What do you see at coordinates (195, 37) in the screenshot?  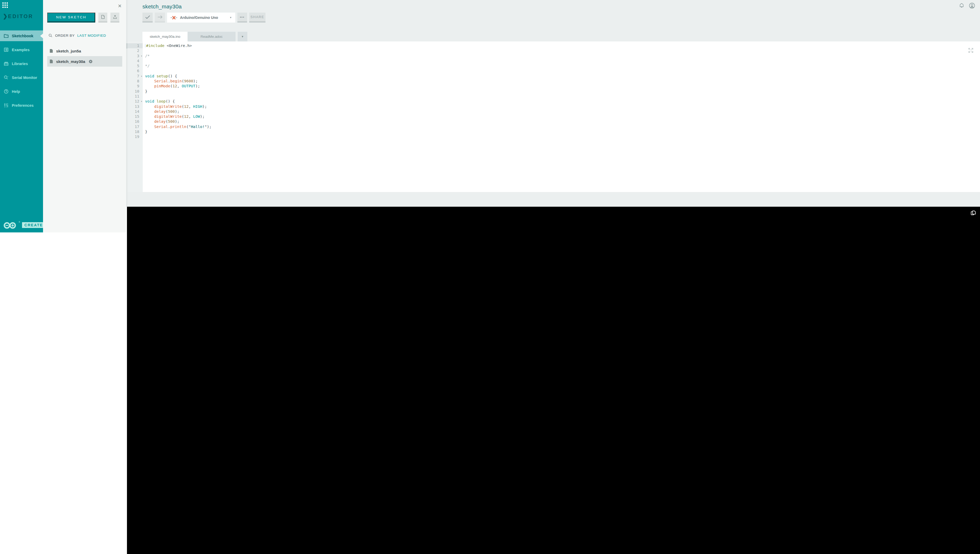 I see `file-tabs: sketch_may30a.ino ReadMe.adoc ▼` at bounding box center [195, 37].